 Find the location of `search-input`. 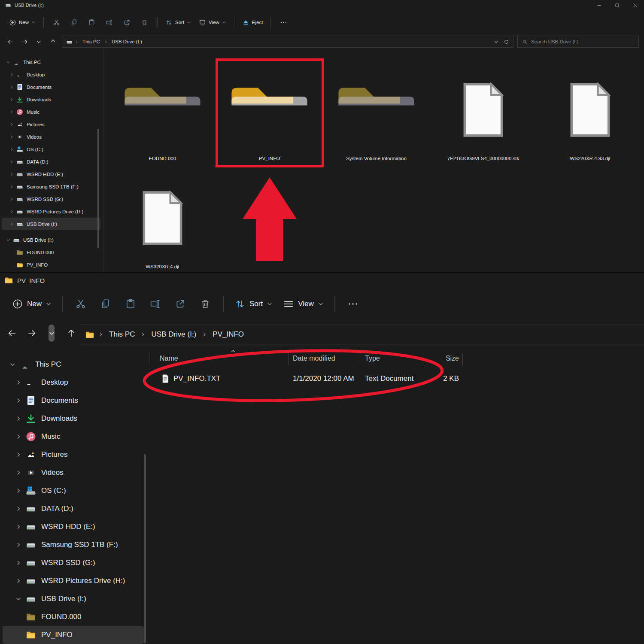

search-input is located at coordinates (583, 42).